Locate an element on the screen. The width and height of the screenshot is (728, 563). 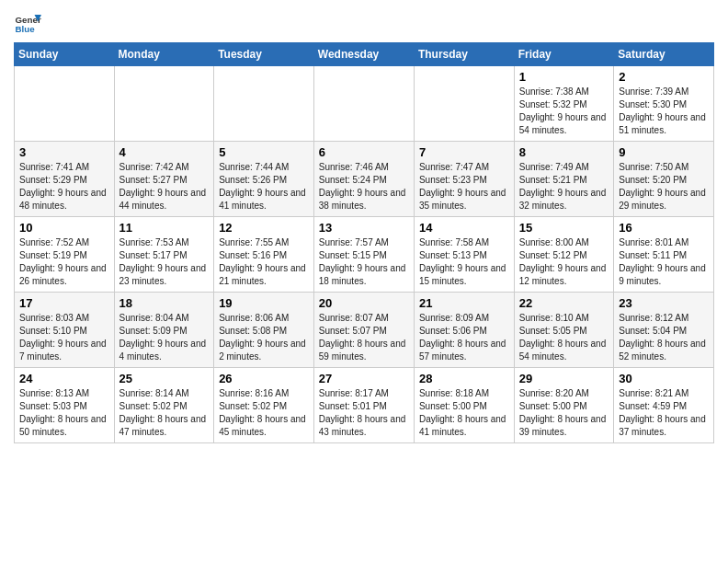
calendar-cell: 21Sunrise: 8:09 AM Sunset: 5:06 PM Dayli… is located at coordinates (463, 330).